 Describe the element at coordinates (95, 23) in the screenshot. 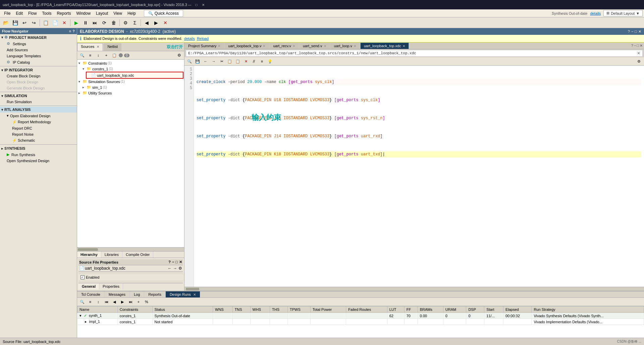

I see `toolbar-next-btn: ⏭` at that location.